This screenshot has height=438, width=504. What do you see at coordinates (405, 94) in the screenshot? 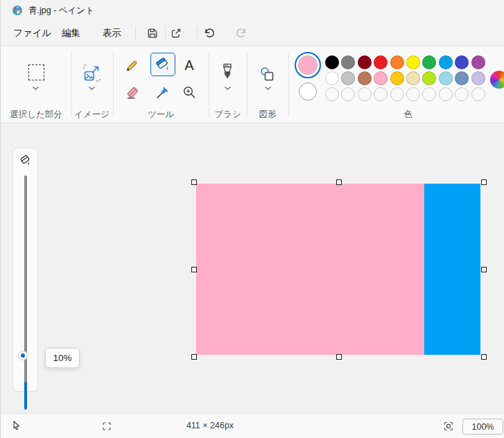
I see `palette-row-empty` at bounding box center [405, 94].